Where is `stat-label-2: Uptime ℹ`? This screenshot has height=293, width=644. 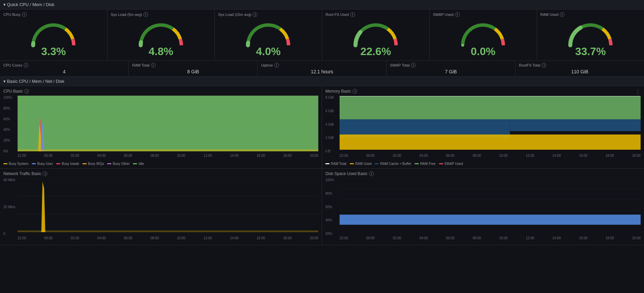
stat-label-2: Uptime ℹ is located at coordinates (322, 65).